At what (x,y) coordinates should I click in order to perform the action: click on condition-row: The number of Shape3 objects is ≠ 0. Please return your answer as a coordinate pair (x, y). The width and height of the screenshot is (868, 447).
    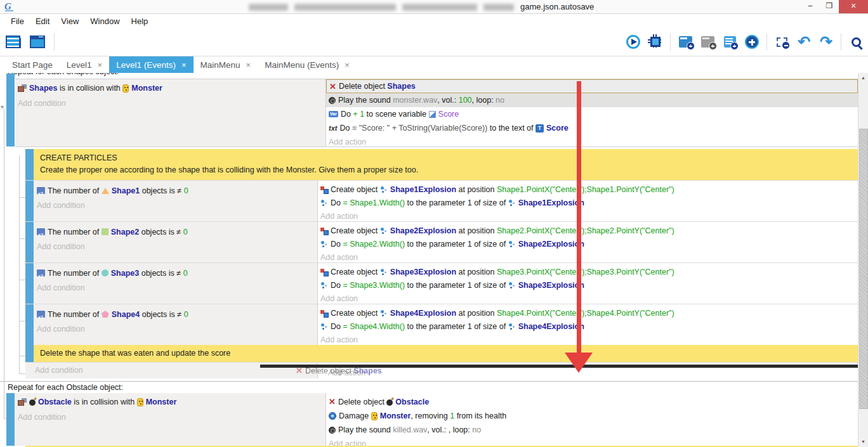
    Looking at the image, I should click on (177, 273).